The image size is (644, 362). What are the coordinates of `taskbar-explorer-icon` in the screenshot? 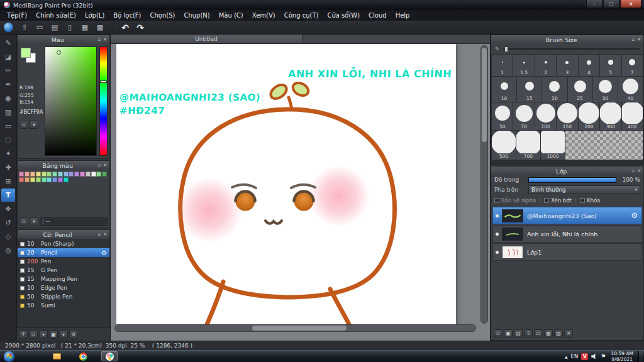 It's located at (57, 356).